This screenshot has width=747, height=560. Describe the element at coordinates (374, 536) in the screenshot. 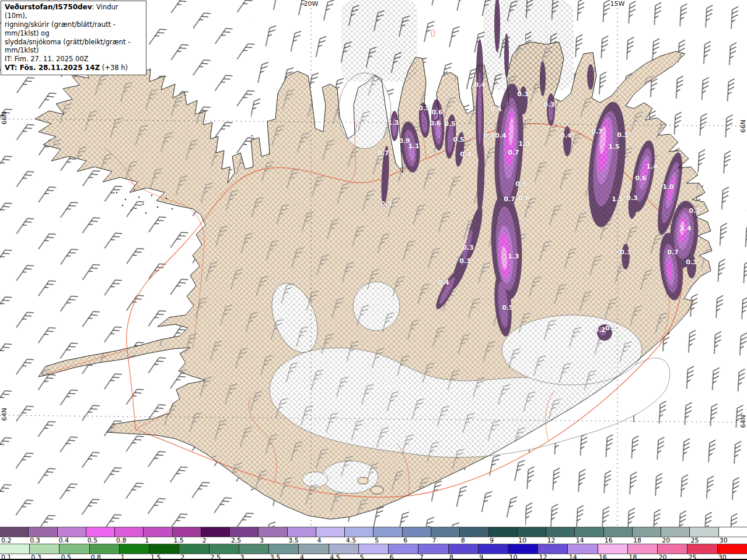

I see `sleet-snow-scalebar: 0.20.30.40.50.811.522.533.544.5567891012…` at that location.